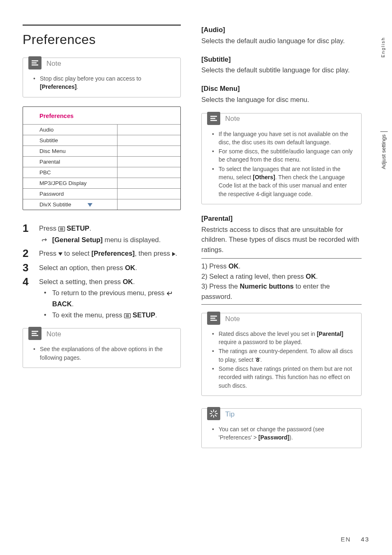  I want to click on section-title: [Disc Menu], so click(281, 89).